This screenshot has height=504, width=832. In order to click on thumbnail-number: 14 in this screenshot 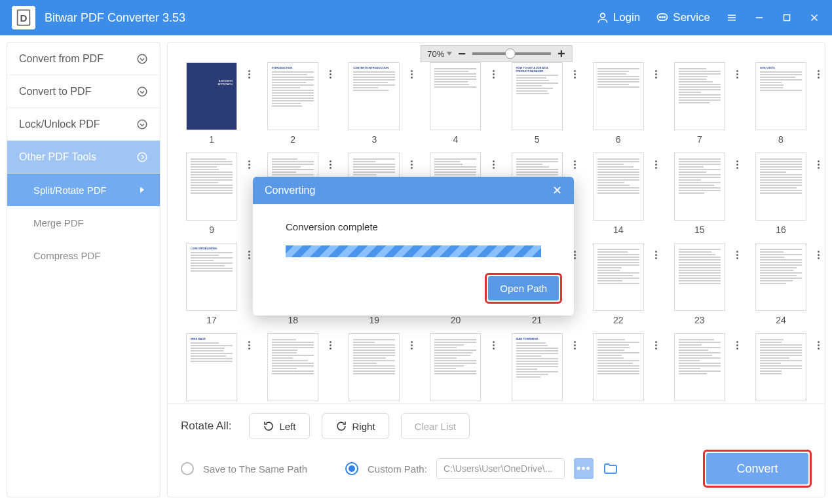, I will do `click(618, 230)`.